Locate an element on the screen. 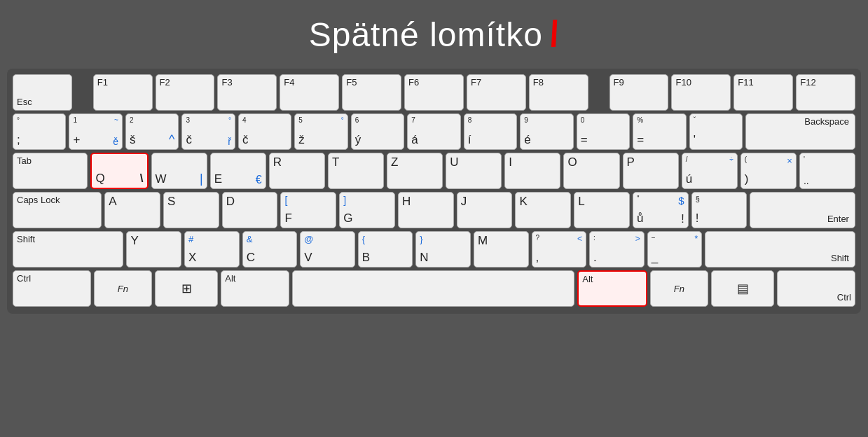 Image resolution: width=868 pixels, height=437 pixels. key-g: ] G is located at coordinates (367, 210).